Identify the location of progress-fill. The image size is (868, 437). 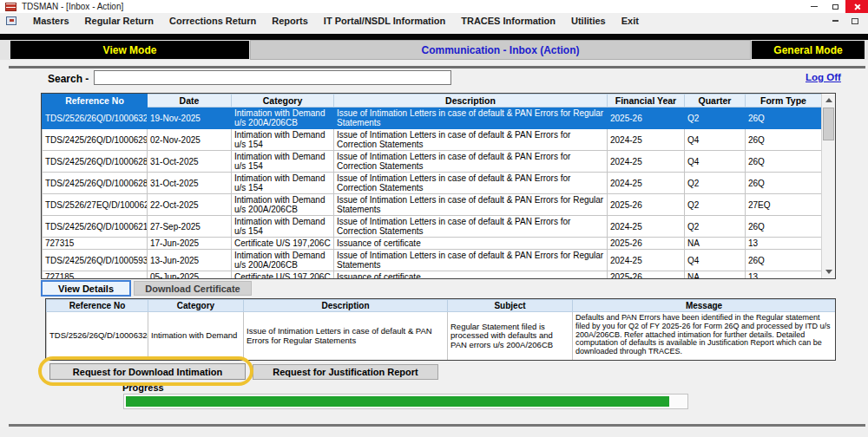
(398, 401).